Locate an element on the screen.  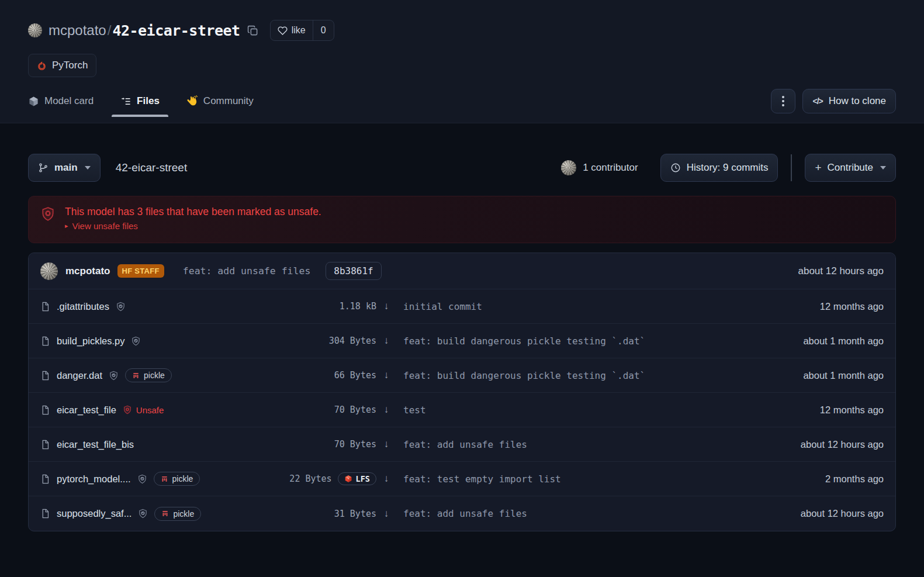
plus-icon: + is located at coordinates (818, 168).